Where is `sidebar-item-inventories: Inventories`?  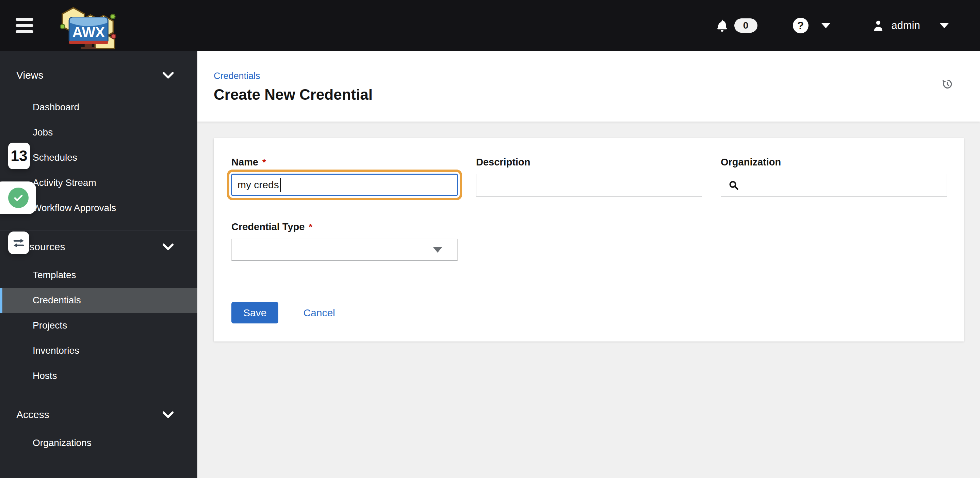
sidebar-item-inventories: Inventories is located at coordinates (99, 351).